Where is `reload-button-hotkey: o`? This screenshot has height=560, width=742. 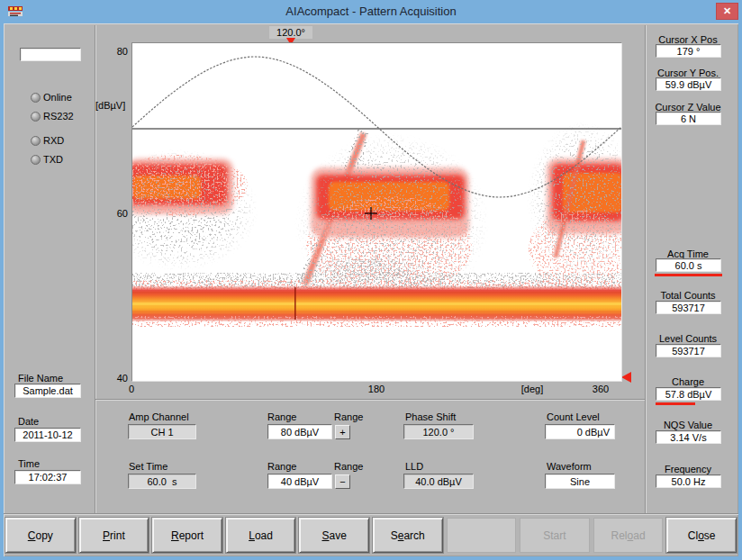 reload-button-hotkey: o is located at coordinates (630, 536).